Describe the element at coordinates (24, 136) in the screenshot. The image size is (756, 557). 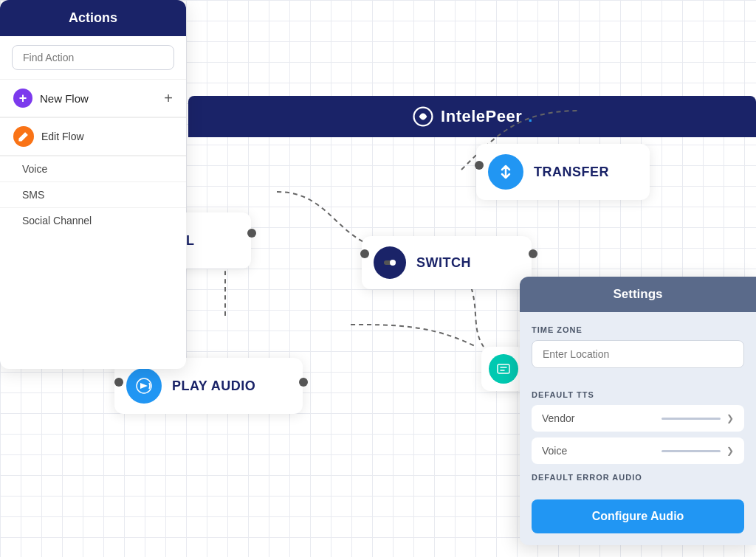
I see `edit-flow-icon` at that location.